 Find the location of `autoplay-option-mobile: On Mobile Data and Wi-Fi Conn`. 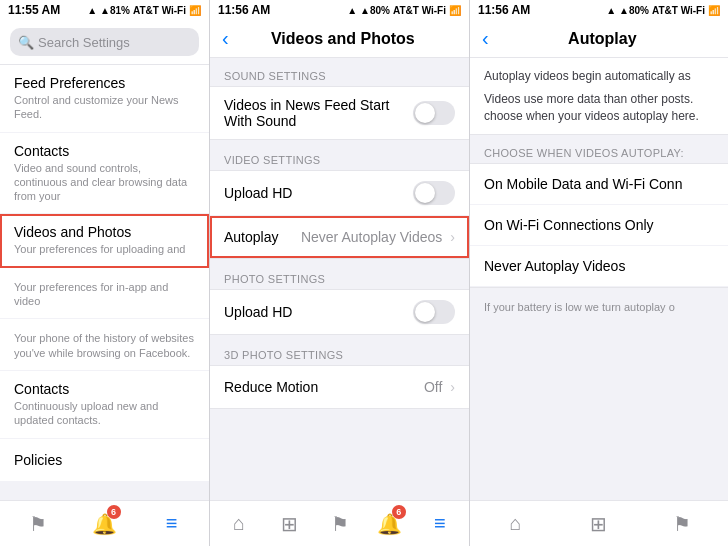

autoplay-option-mobile: On Mobile Data and Wi-Fi Conn is located at coordinates (599, 184).